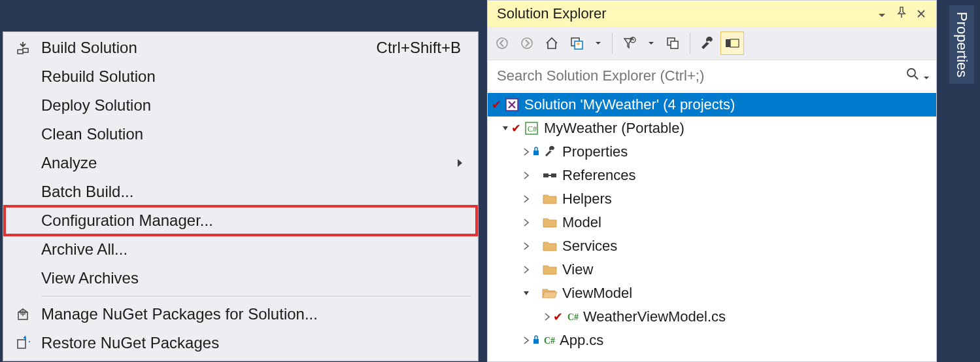 This screenshot has height=362, width=980. I want to click on menu-item-archive-all: Archive All..., so click(241, 249).